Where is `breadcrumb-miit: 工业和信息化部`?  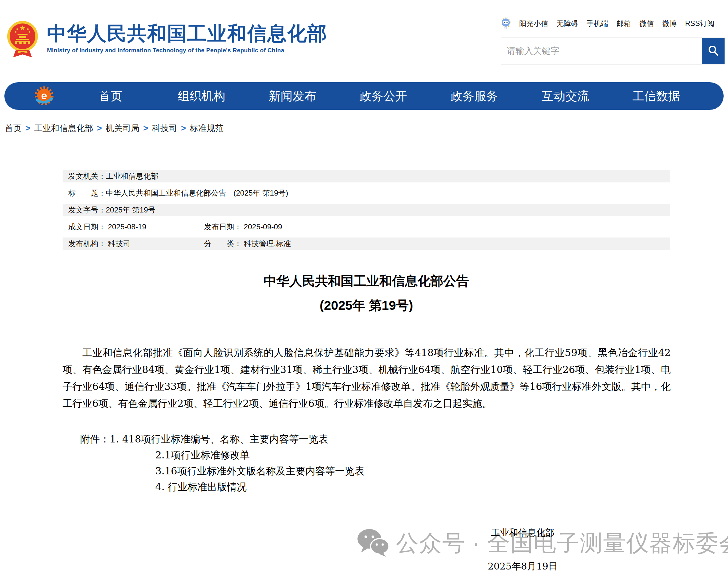 breadcrumb-miit: 工业和信息化部 is located at coordinates (64, 128).